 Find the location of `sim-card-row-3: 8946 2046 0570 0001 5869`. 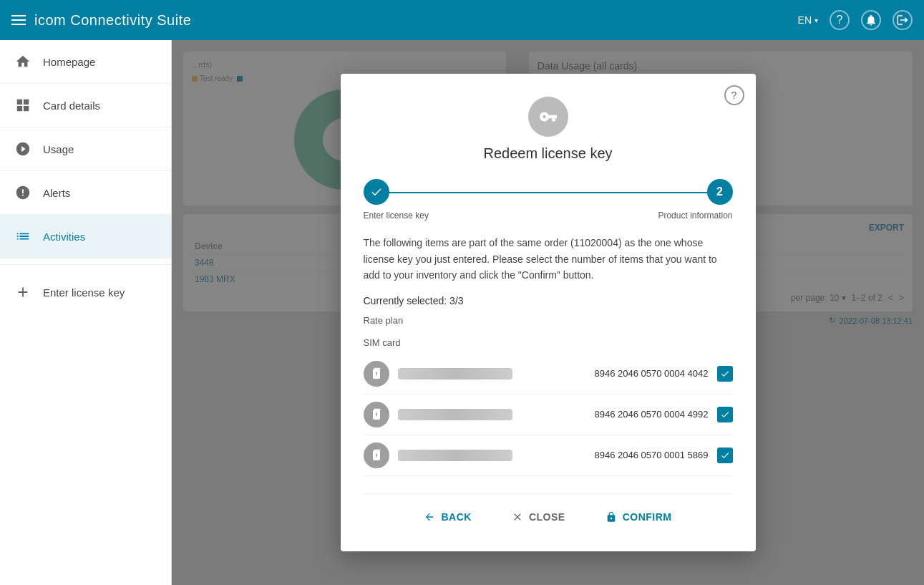

sim-card-row-3: 8946 2046 0570 0001 5869 is located at coordinates (548, 455).